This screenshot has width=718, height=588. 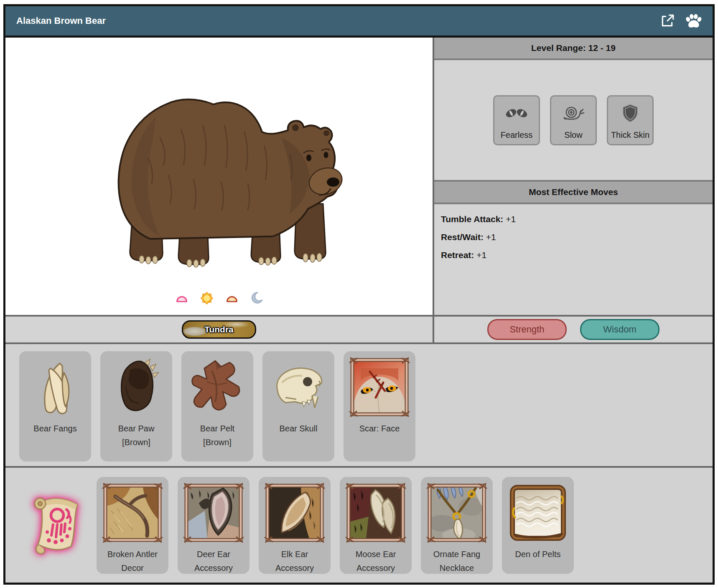 What do you see at coordinates (573, 49) in the screenshot?
I see `level-range-header: Level Range: 12 - 19` at bounding box center [573, 49].